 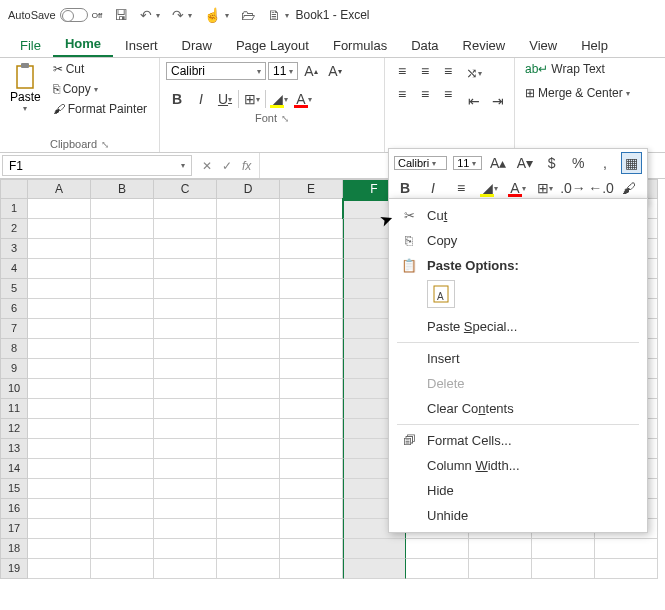 I want to click on paste-button: Paste ▾, so click(x=26, y=88).